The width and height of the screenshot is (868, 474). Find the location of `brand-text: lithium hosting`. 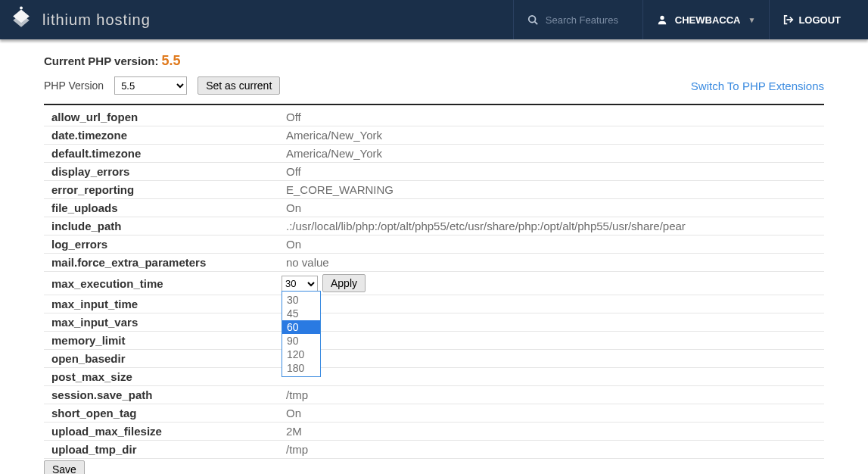

brand-text: lithium hosting is located at coordinates (97, 20).